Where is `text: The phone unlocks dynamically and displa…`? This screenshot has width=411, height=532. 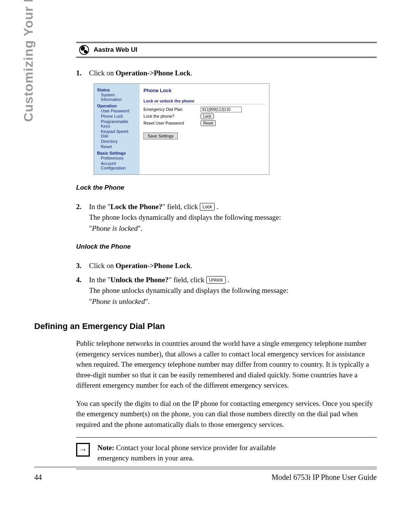
text: The phone unlocks dynamically and displa… is located at coordinates (189, 290).